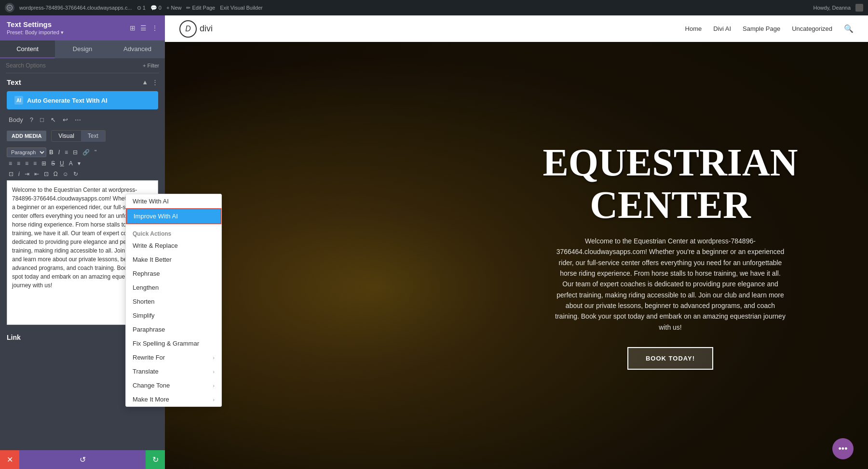  I want to click on add-media-button: ADD MEDIA, so click(27, 136).